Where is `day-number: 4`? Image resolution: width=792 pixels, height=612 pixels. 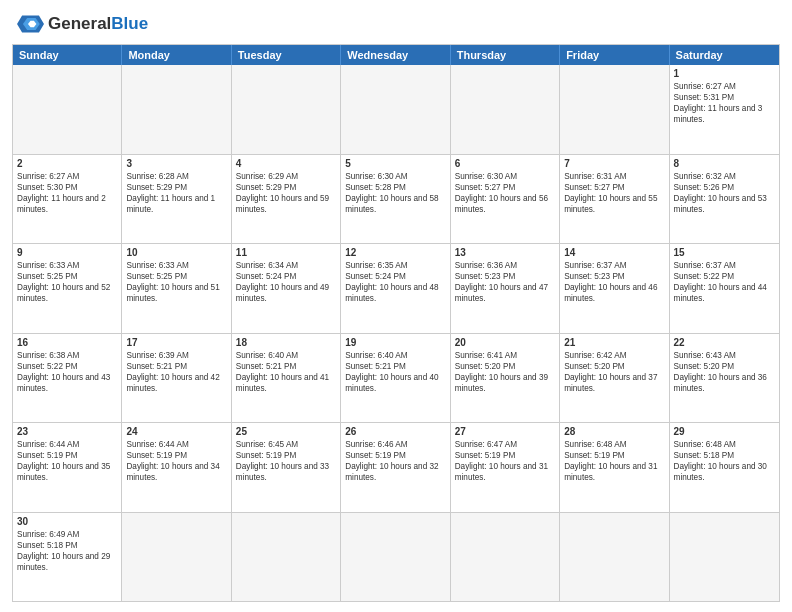
day-number: 4 is located at coordinates (286, 164).